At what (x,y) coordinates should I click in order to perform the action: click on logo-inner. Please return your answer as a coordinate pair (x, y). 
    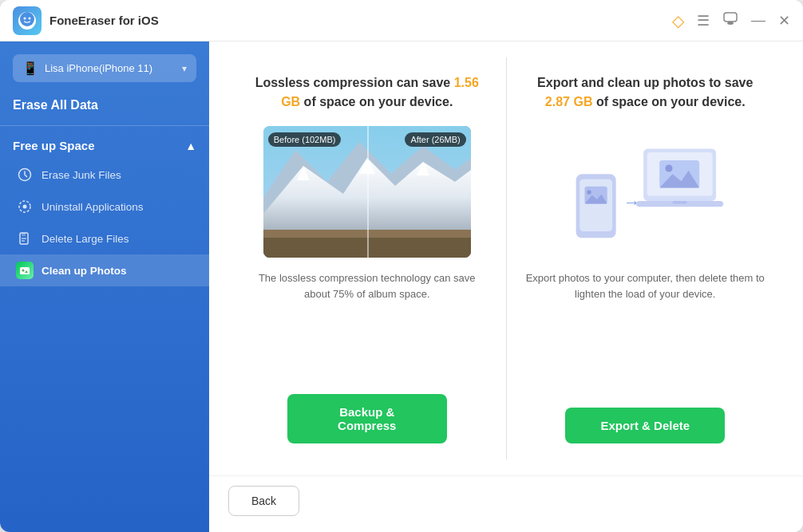
    Looking at the image, I should click on (27, 21).